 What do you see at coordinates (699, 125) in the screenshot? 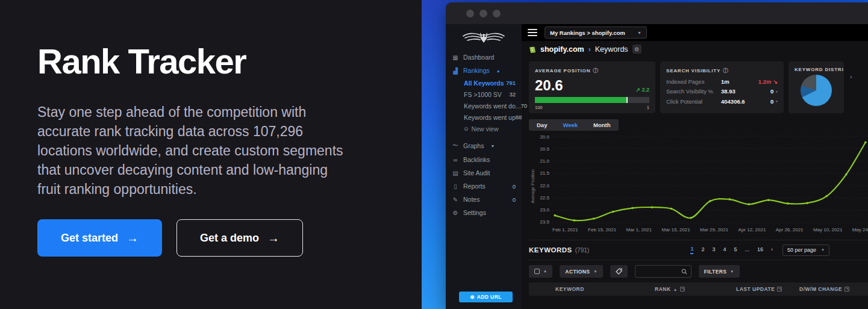
I see `time-range-tabs: Day Week Month` at bounding box center [699, 125].